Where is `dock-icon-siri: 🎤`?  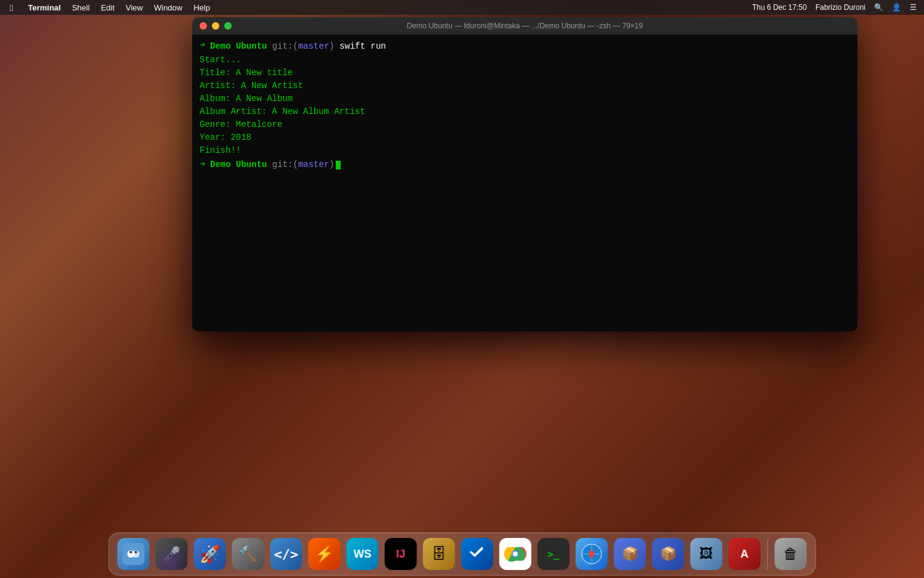
dock-icon-siri: 🎤 is located at coordinates (172, 554).